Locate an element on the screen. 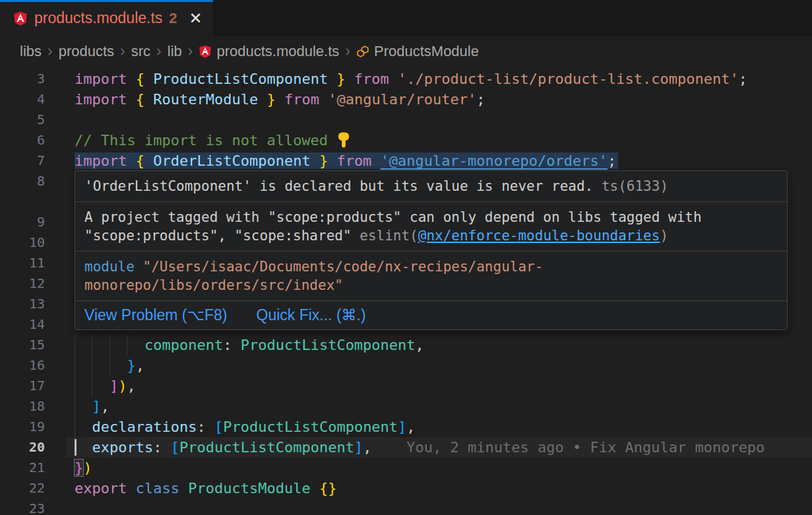  module-path-link: '@angular-monorepo/orders' is located at coordinates (494, 161).